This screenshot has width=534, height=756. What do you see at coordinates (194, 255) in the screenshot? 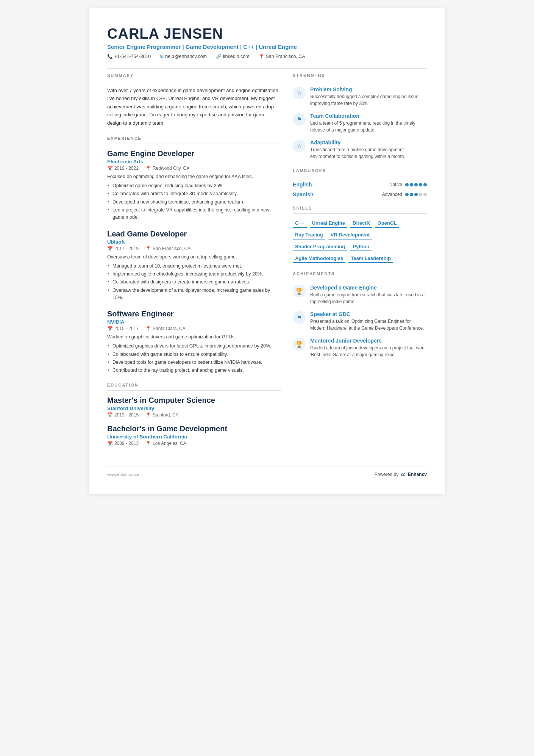
I see `experience-section: EXPERIENCE Game Engine Developer Electro…` at bounding box center [194, 255].